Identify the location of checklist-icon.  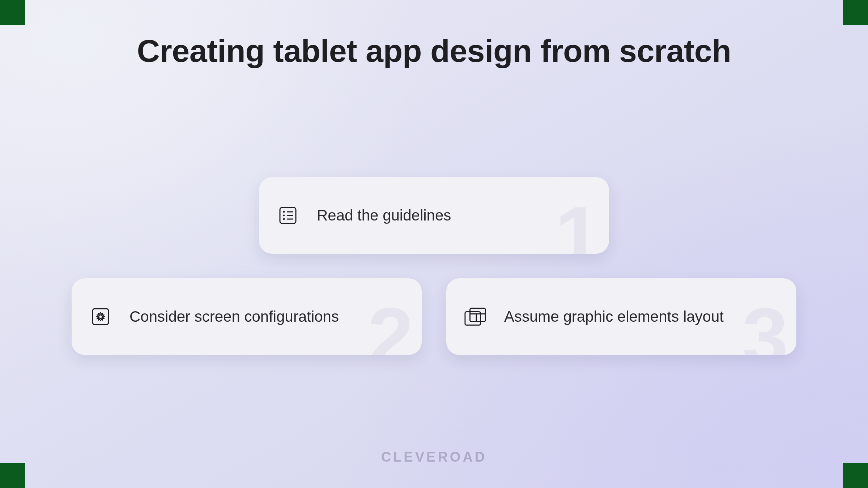
(288, 215).